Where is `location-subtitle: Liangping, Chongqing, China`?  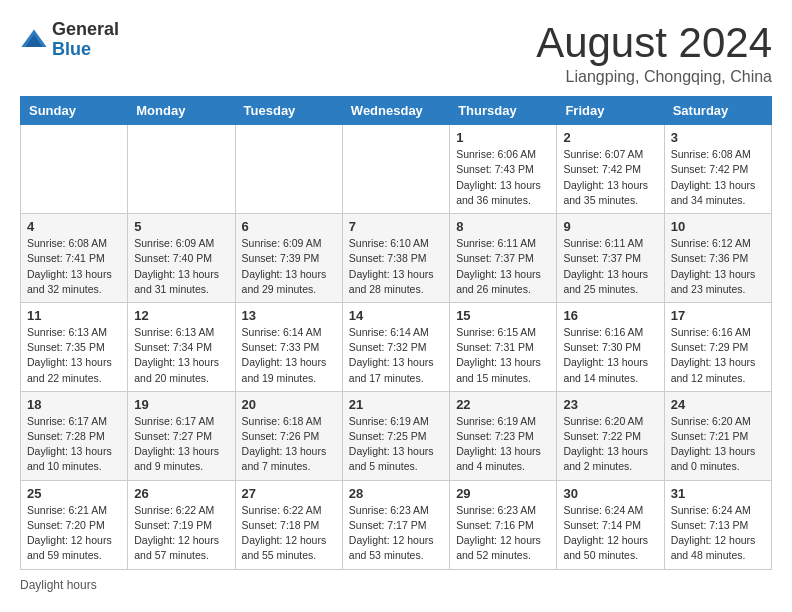 location-subtitle: Liangping, Chongqing, China is located at coordinates (654, 77).